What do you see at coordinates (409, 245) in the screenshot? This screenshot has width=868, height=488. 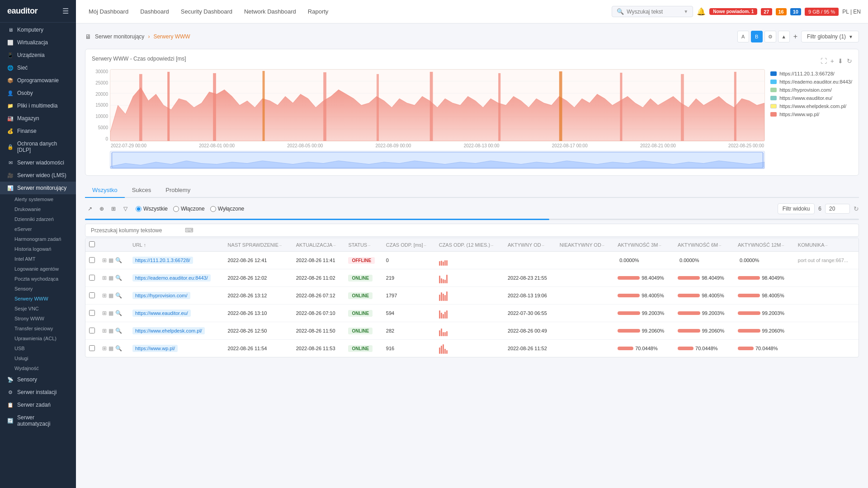 I see `col-response-ms: CZAS ODP. [ms]–` at bounding box center [409, 245].